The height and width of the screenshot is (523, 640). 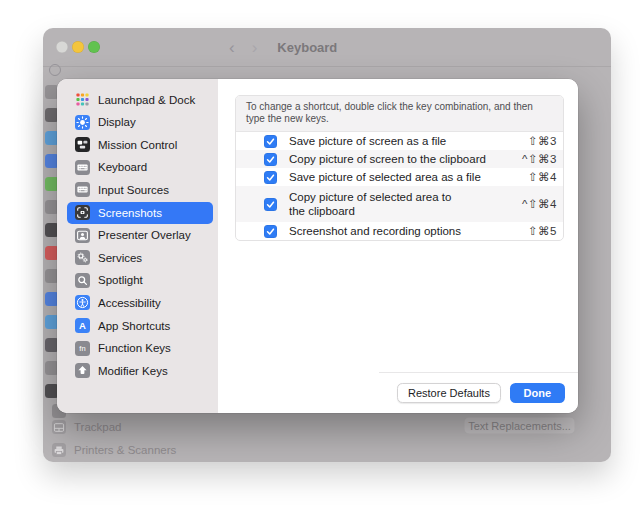 What do you see at coordinates (82, 326) in the screenshot?
I see `svg-text: A` at bounding box center [82, 326].